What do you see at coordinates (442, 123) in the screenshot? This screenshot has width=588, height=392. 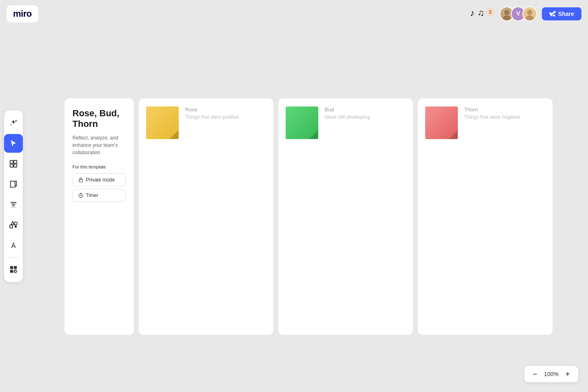 I see `sticky-note-thorn` at bounding box center [442, 123].